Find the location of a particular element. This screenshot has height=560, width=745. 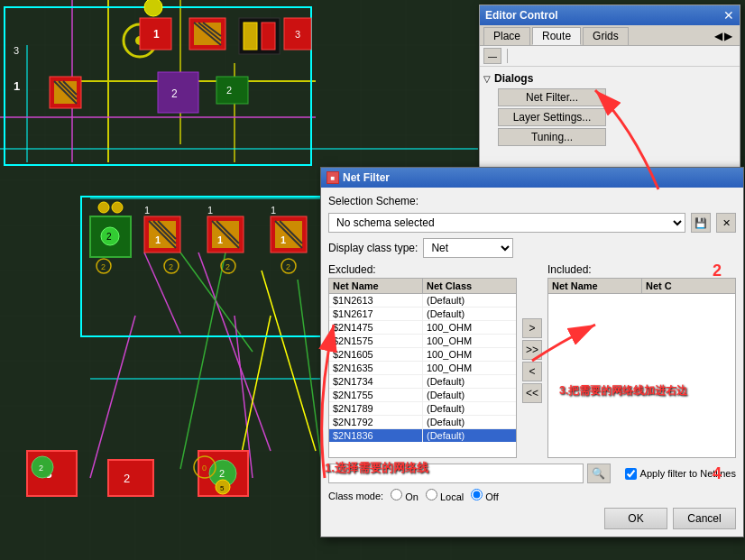

excluded-table-row: $1N2617(Default) is located at coordinates (422, 314).